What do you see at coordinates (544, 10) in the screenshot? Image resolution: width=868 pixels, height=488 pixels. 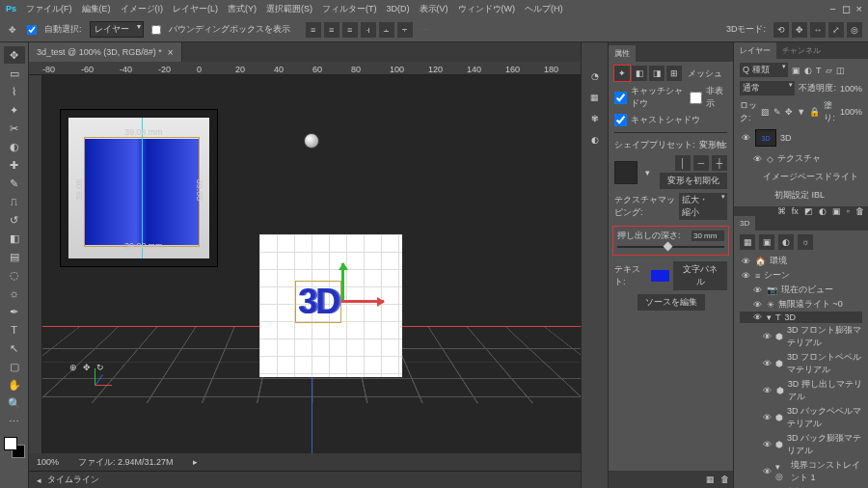 I see `menu-help: ヘルプ(H)` at bounding box center [544, 10].